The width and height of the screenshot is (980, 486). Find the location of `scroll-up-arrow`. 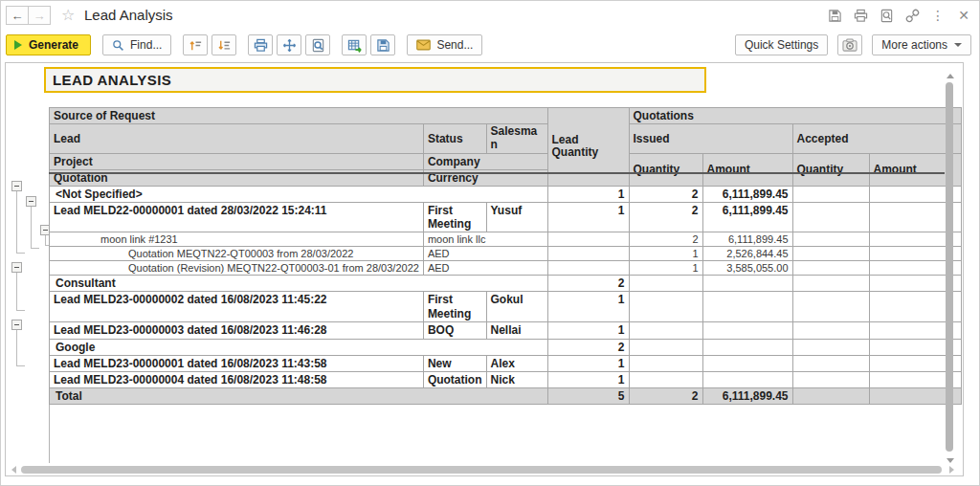

scroll-up-arrow is located at coordinates (950, 77).